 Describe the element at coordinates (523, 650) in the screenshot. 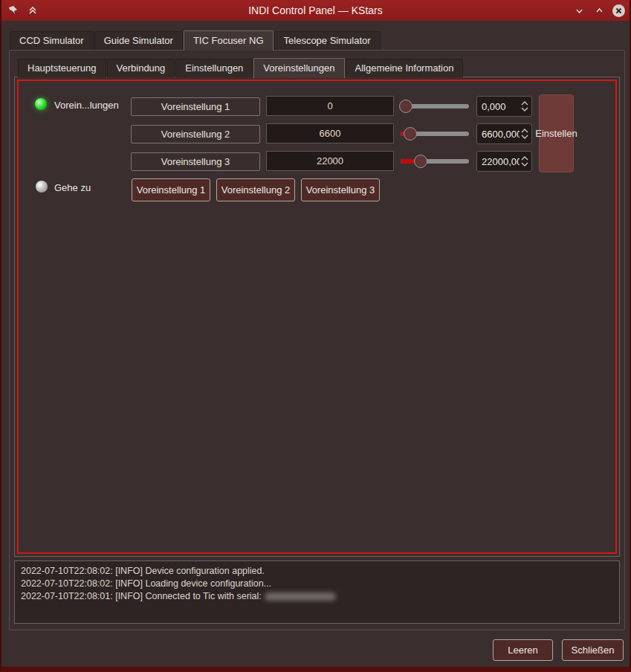

I see `clear-button: Leeren` at that location.